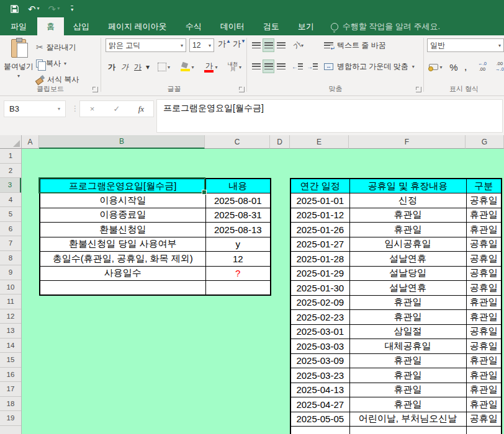  Describe the element at coordinates (237, 142) in the screenshot. I see `column-header-C: C` at that location.